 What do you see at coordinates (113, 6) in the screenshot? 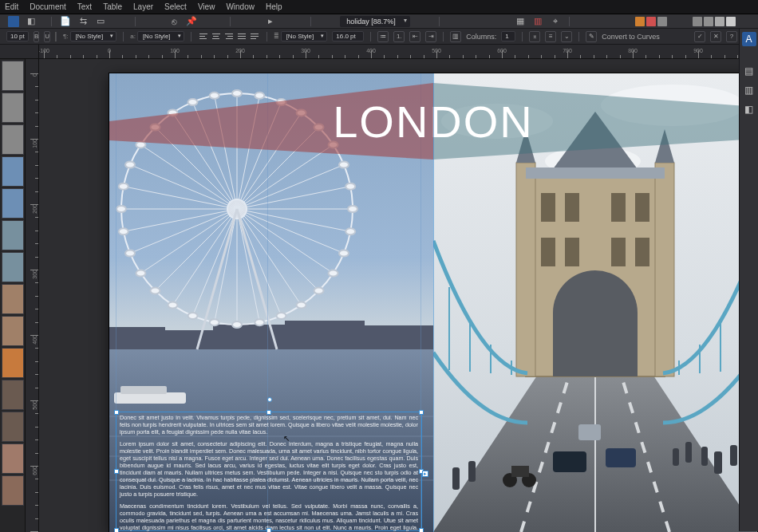
I see `menu-table: Table` at bounding box center [113, 6].